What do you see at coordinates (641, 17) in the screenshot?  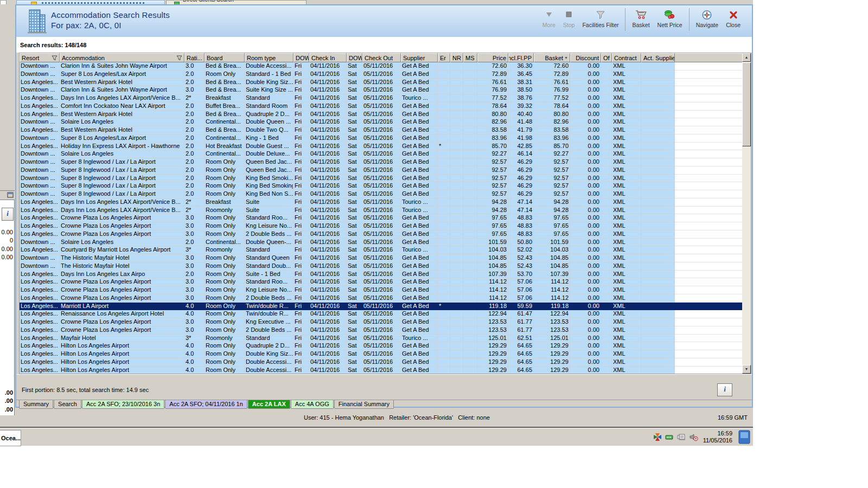 I see `basket-button: Basket` at bounding box center [641, 17].